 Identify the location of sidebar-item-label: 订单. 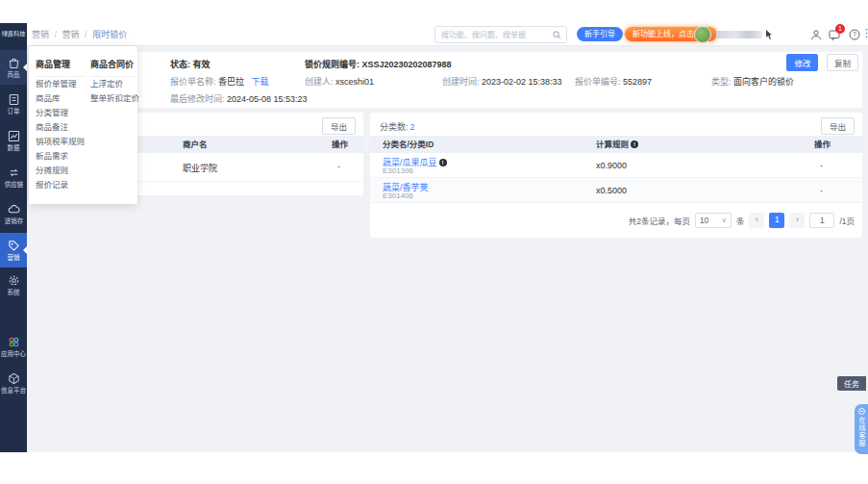
(13, 112).